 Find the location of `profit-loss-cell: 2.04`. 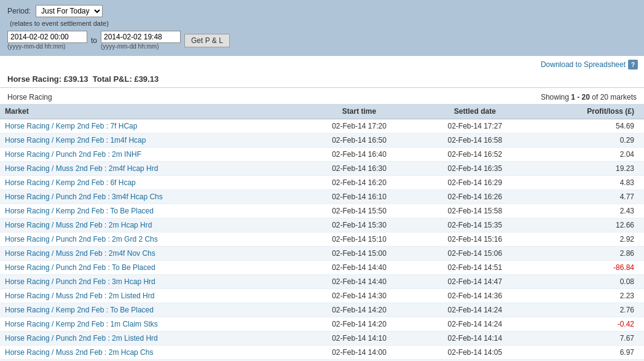

profit-loss-cell: 2.04 is located at coordinates (589, 155).